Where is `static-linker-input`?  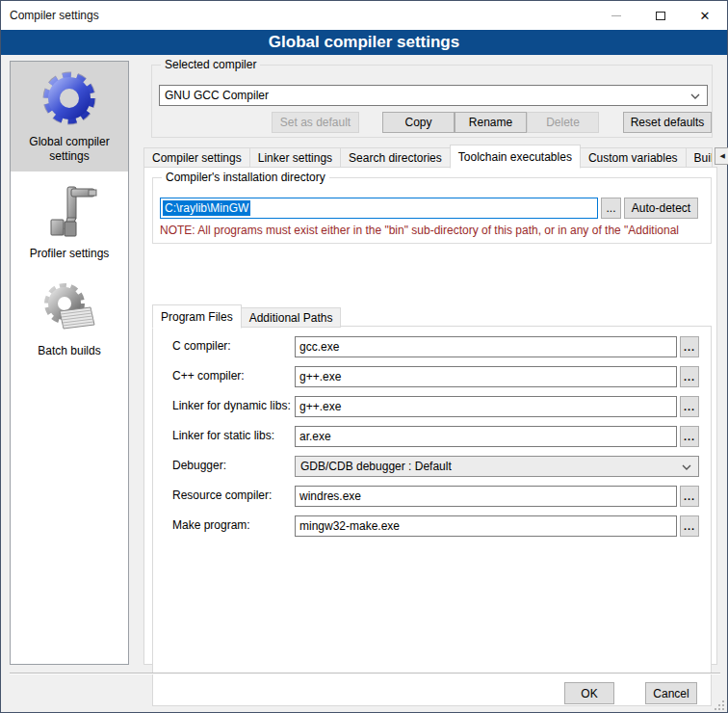
static-linker-input is located at coordinates (485, 436).